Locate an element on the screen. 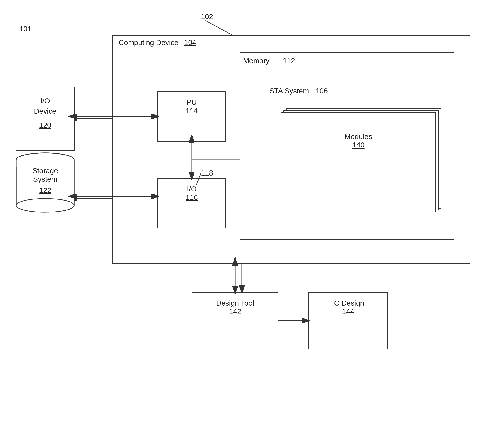 The image size is (504, 422). memory-label: Memory 112 is located at coordinates (289, 61).